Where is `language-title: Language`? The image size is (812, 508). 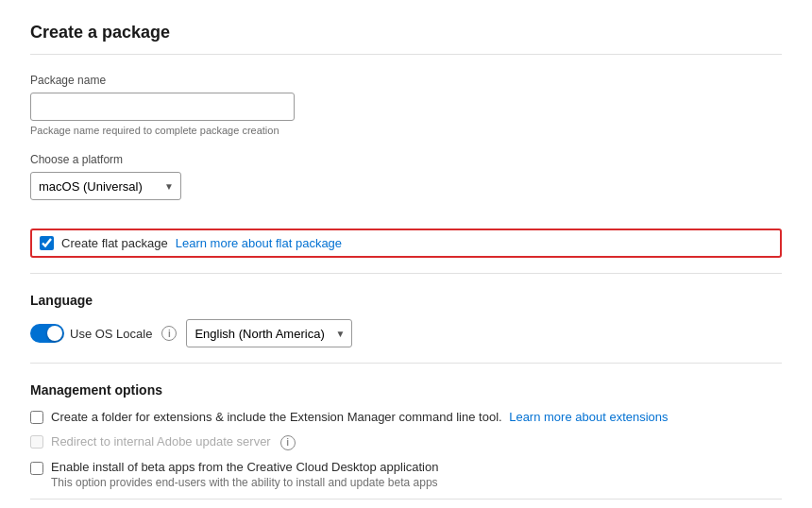
language-title: Language is located at coordinates (406, 300).